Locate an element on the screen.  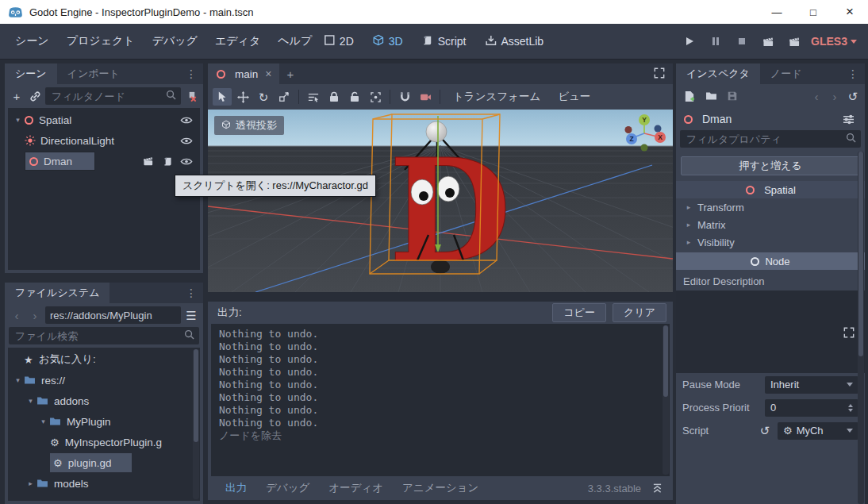
script-dropdown: ⚙ MyCh is located at coordinates (818, 431).